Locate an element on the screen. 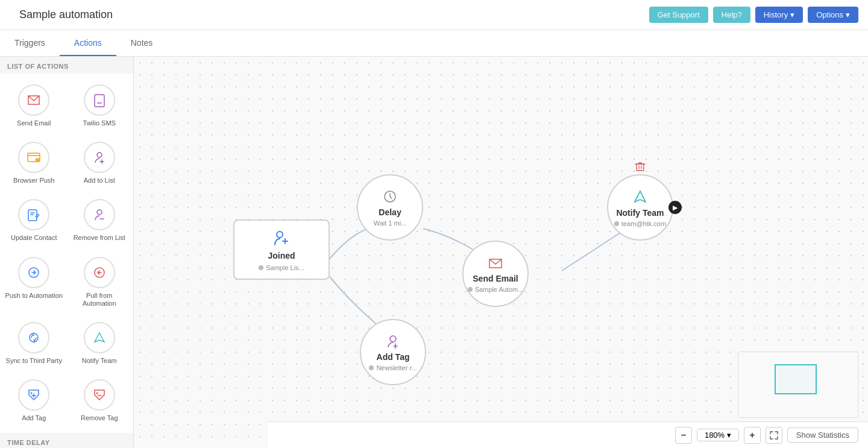 The height and width of the screenshot is (448, 868). action-notify-team: Notify Team is located at coordinates (100, 344).